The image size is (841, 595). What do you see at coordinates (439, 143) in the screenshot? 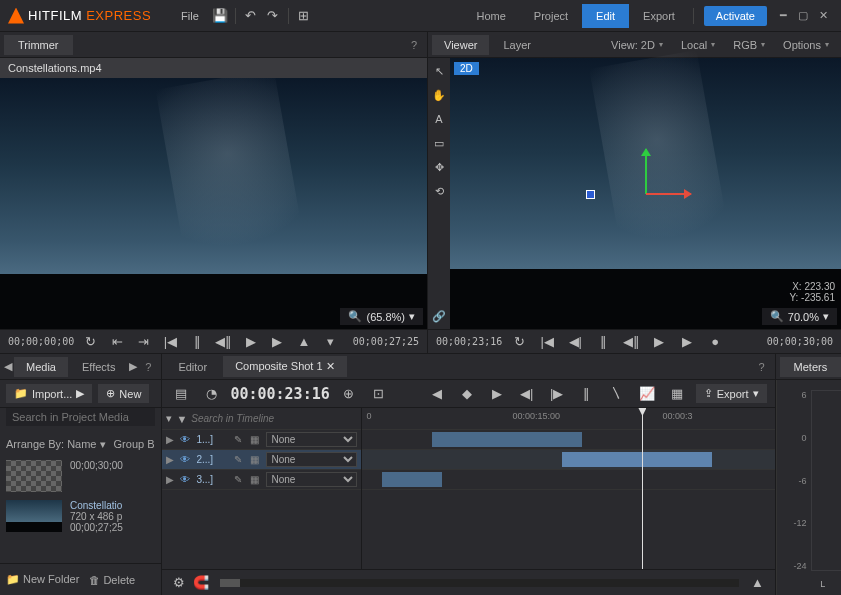
I see `mask-tool-icon: ▭` at bounding box center [439, 143].